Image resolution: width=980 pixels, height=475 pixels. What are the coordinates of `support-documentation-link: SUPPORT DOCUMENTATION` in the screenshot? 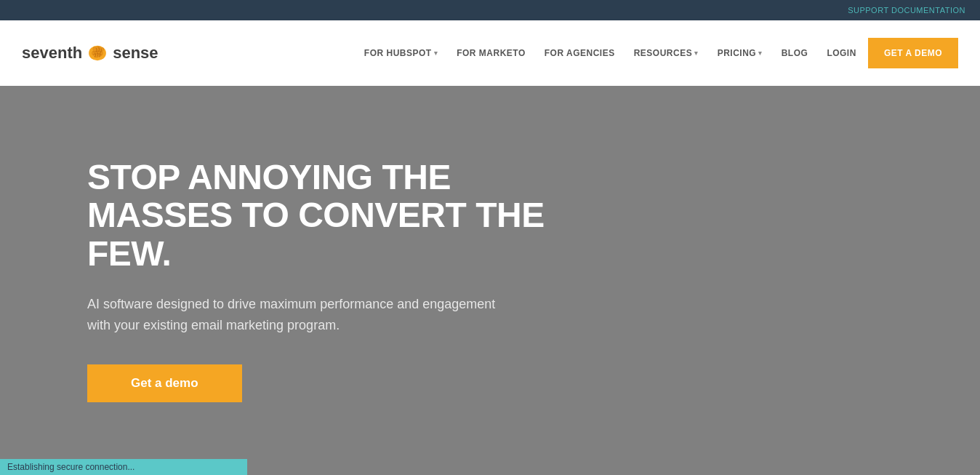 It's located at (907, 10).